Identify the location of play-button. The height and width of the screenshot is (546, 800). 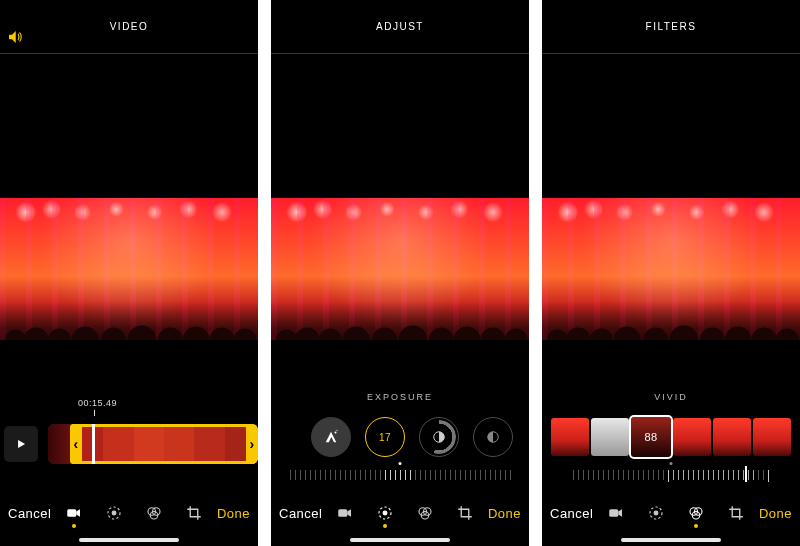
(21, 444).